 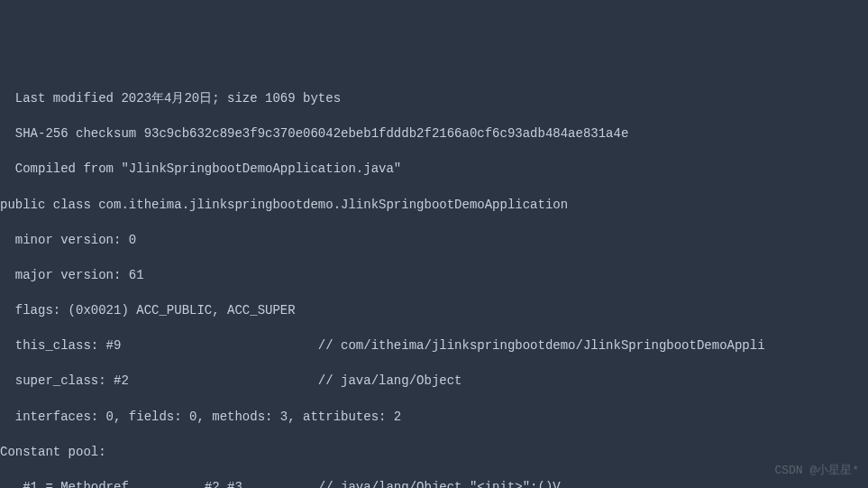 What do you see at coordinates (434, 170) in the screenshot?
I see `meta-compiled-from: Compiled from "JlinkSpringbootDemoApplic…` at bounding box center [434, 170].